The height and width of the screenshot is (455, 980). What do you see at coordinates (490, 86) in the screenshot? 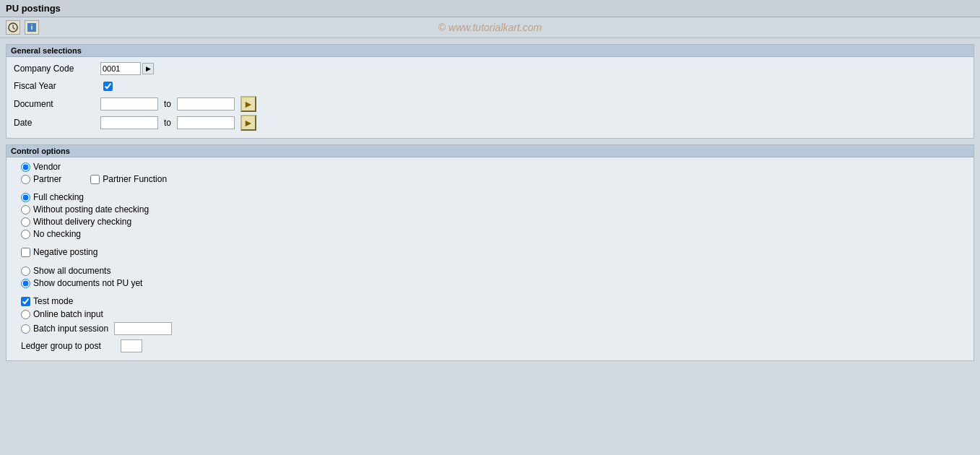
I see `fiscal-year-row: Fiscal Year` at bounding box center [490, 86].